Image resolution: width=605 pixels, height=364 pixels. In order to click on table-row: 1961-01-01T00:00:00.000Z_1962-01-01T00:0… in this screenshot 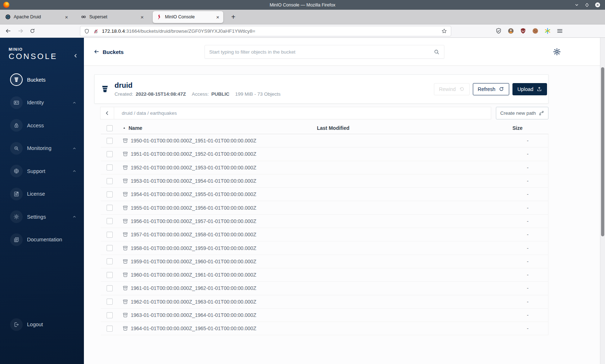, I will do `click(324, 288)`.